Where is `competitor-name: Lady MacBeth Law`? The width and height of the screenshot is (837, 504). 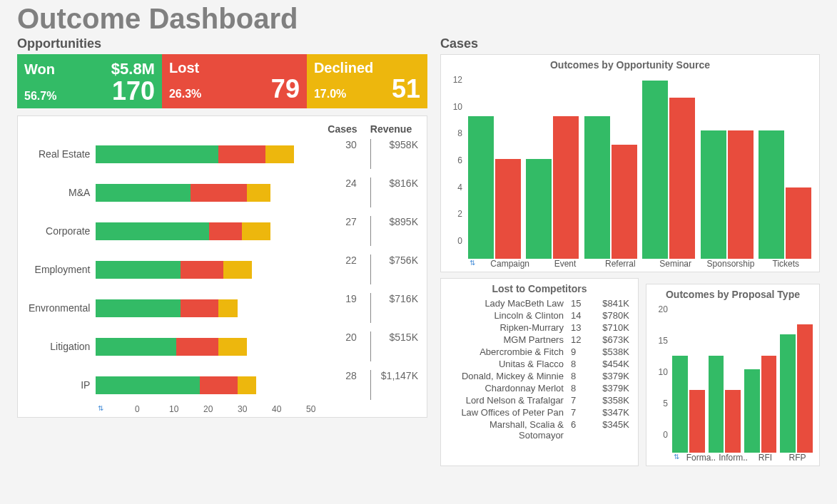 competitor-name: Lady MacBeth Law is located at coordinates (510, 304).